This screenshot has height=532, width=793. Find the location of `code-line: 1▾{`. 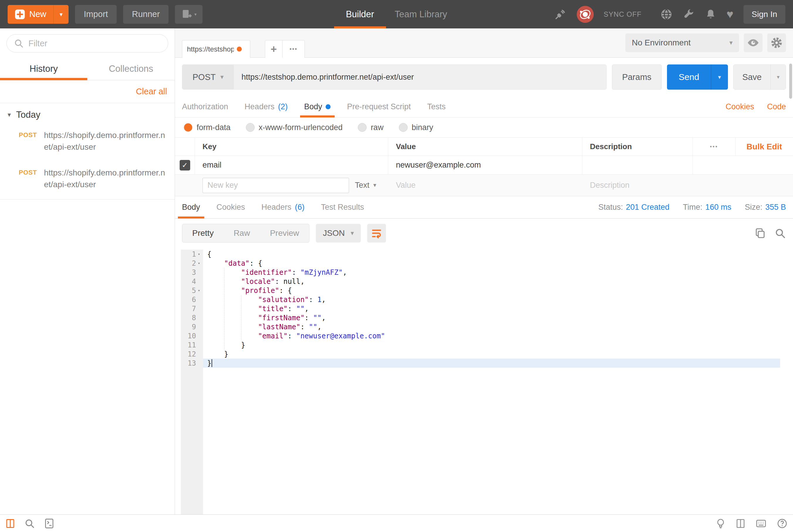

code-line: 1▾{ is located at coordinates (480, 254).